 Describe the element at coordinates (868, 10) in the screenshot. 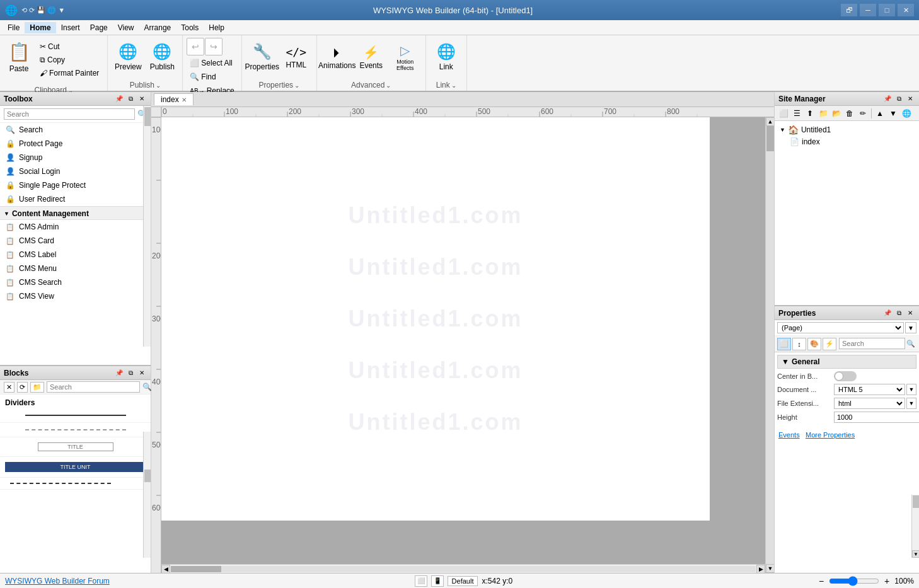

I see `minimize-button: ─` at that location.